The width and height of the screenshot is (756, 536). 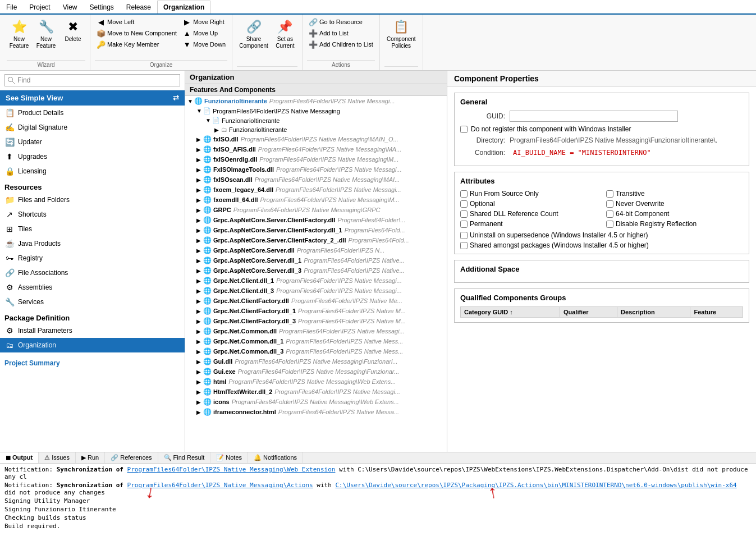 I want to click on tree-item-html: ▶ 🌐 html ProgramFiles64Folder\IPZS Nativ…, so click(x=316, y=382).